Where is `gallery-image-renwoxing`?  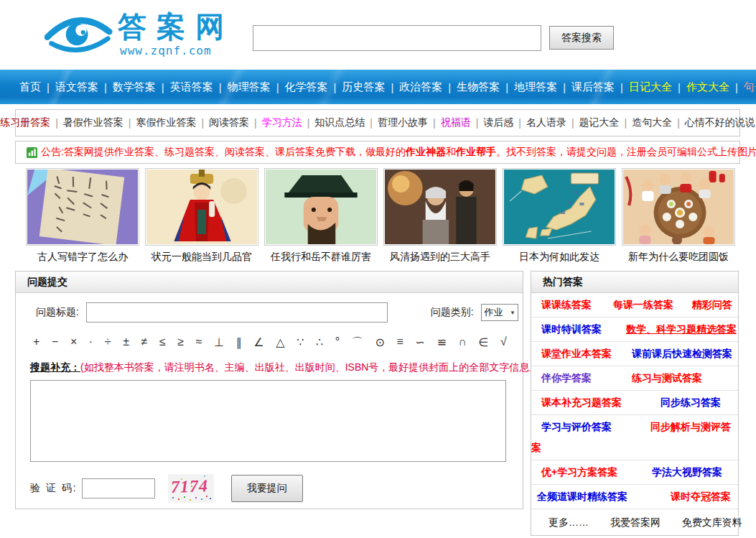 gallery-image-renwoxing is located at coordinates (321, 207).